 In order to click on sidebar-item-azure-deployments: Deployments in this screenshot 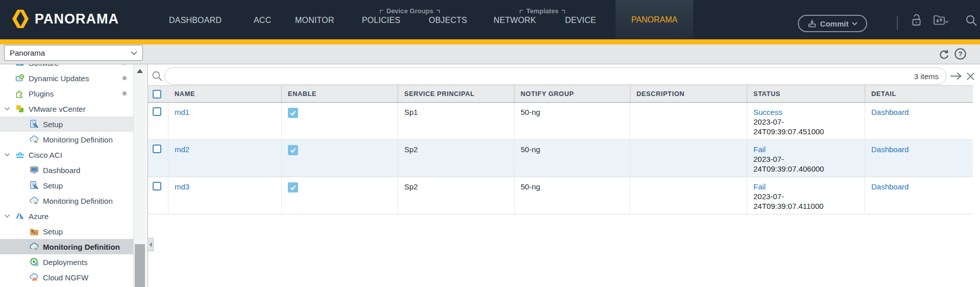, I will do `click(67, 262)`.